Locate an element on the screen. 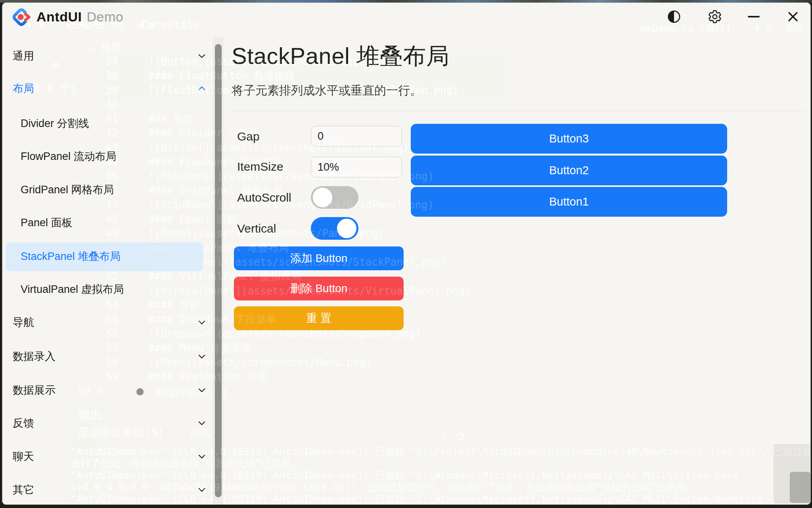 Image resolution: width=812 pixels, height=508 pixels. sidebar-group-general: 通用 is located at coordinates (107, 56).